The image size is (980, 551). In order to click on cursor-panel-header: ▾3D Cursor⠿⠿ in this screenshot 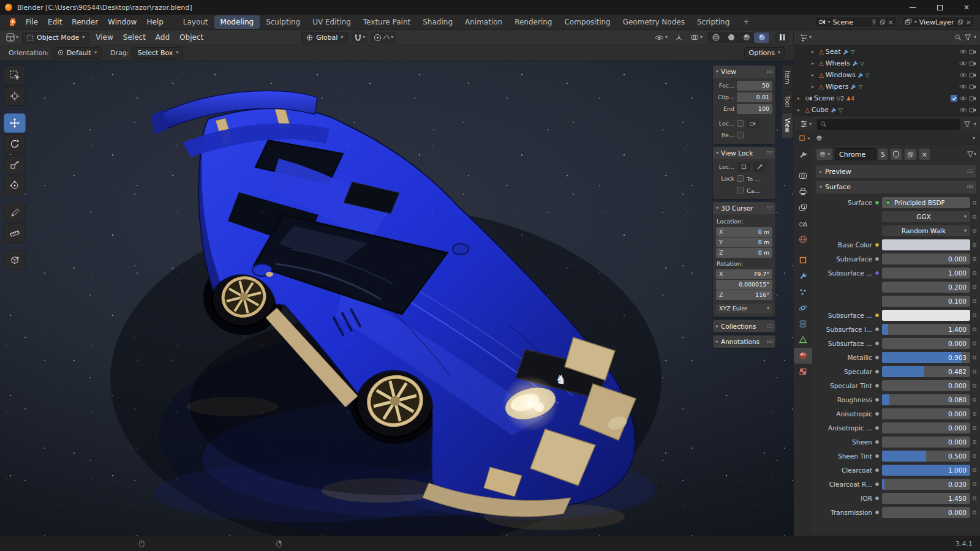, I will do `click(744, 208)`.